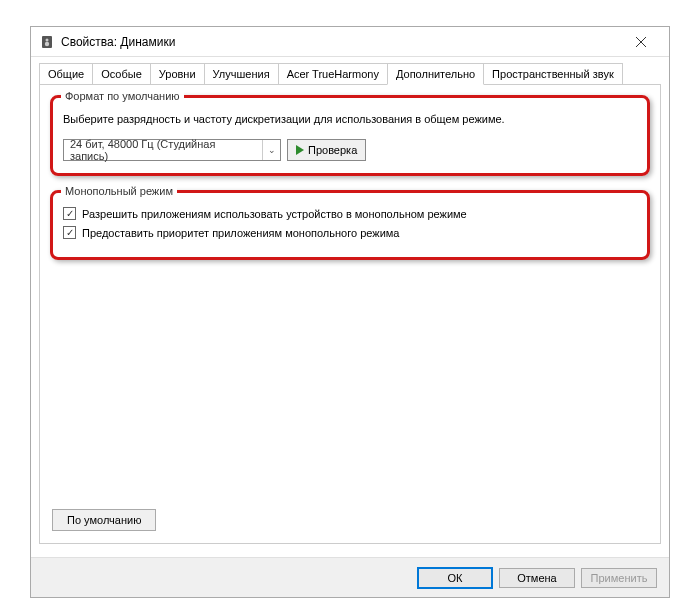  I want to click on format-row: 24 бит, 48000 Гц (Студийная запись) ⌄ Пр…, so click(350, 150).